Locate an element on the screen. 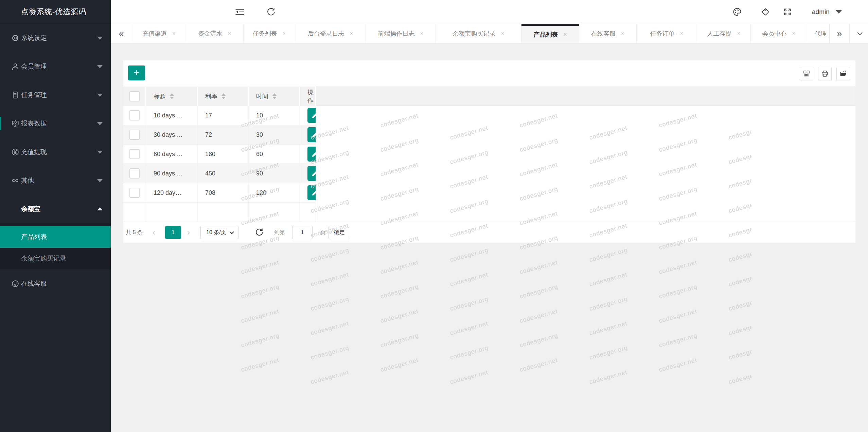 This screenshot has width=868, height=432. sidebar: 点赞系统-优选源码 系统设定会员管理任务管理报表数据充值提现其他 余额宝 产品列… is located at coordinates (55, 216).